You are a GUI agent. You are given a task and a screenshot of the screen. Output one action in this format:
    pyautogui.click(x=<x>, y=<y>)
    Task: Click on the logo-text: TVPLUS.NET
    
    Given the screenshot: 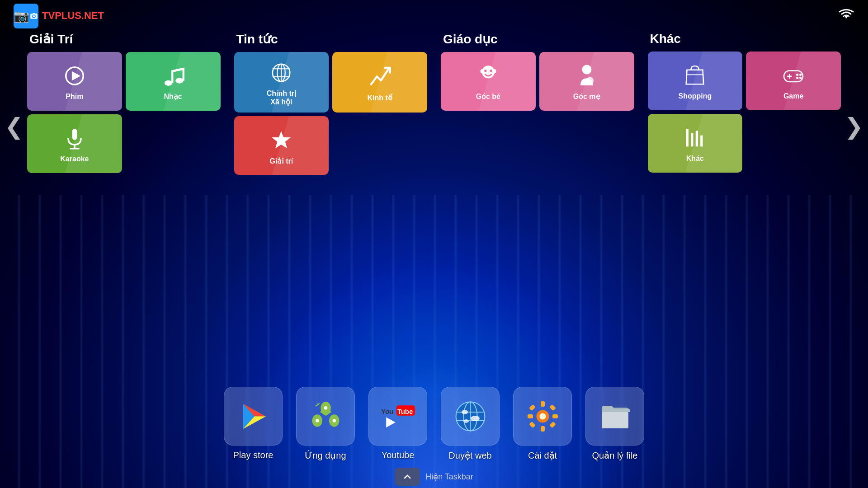 What is the action you would take?
    pyautogui.click(x=73, y=16)
    